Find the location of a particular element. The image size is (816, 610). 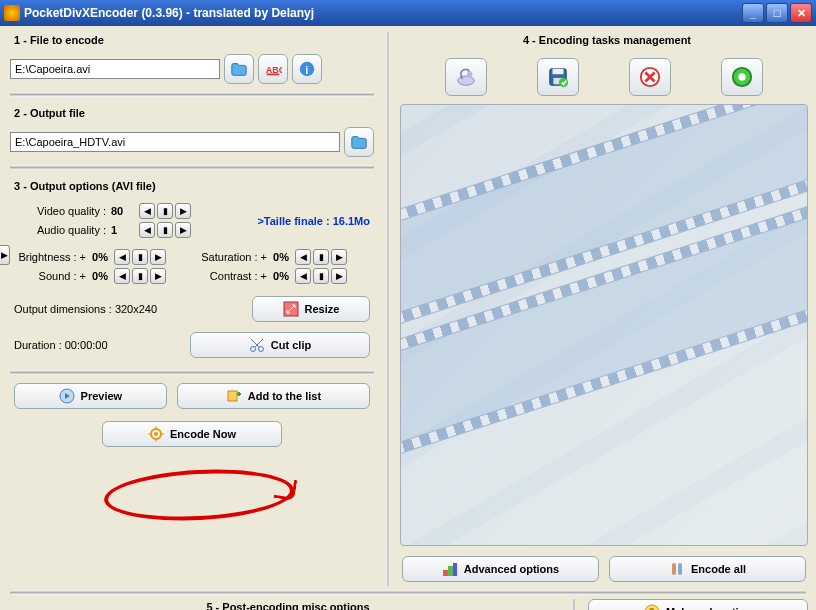

expand-panel-button: ▶ is located at coordinates (5, 255).